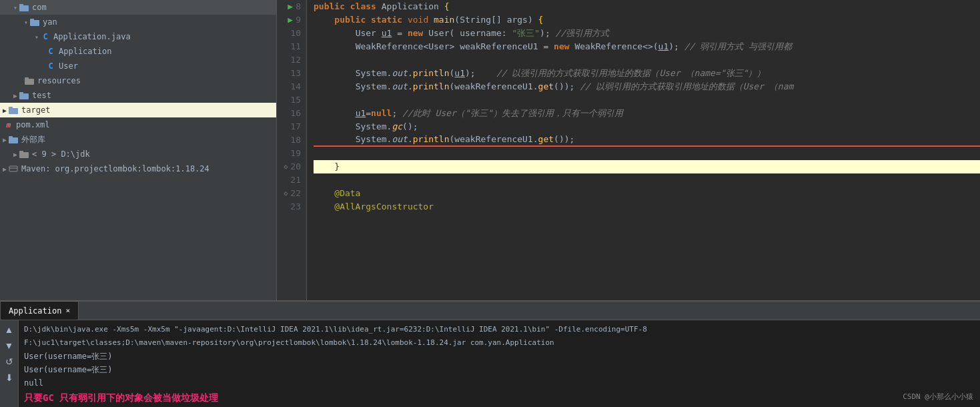 The height and width of the screenshot is (407, 980). What do you see at coordinates (59, 81) in the screenshot?
I see `sidebar-item-label: resources` at bounding box center [59, 81].